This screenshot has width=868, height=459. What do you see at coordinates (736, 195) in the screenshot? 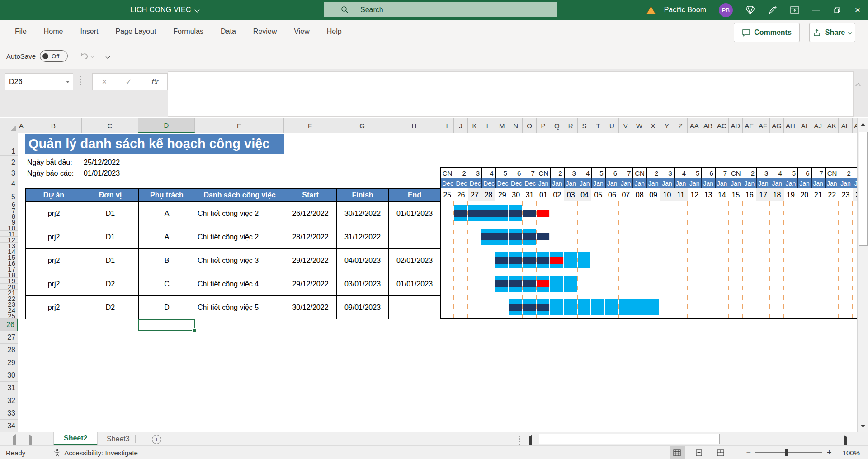
I see `gantt-daynumber-cell: 15` at bounding box center [736, 195].